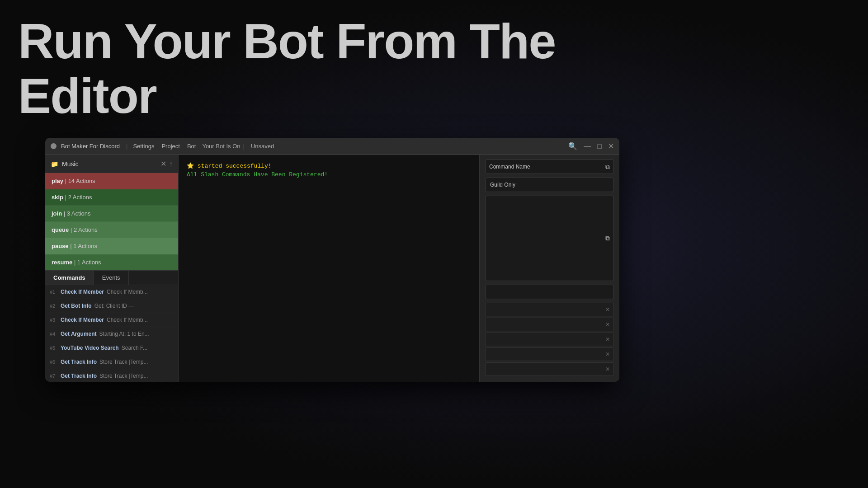 The image size is (868, 488). Describe the element at coordinates (221, 146) in the screenshot. I see `bot-status: Your Bot Is On` at that location.